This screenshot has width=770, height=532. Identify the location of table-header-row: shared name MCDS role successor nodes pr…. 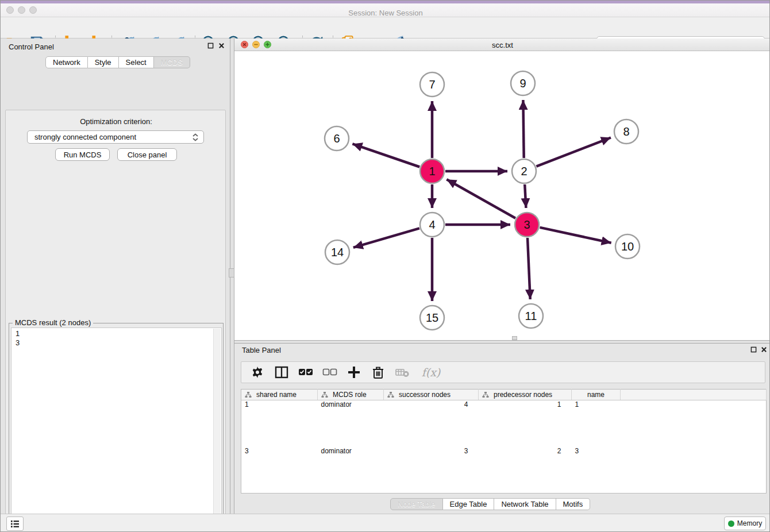
(504, 395).